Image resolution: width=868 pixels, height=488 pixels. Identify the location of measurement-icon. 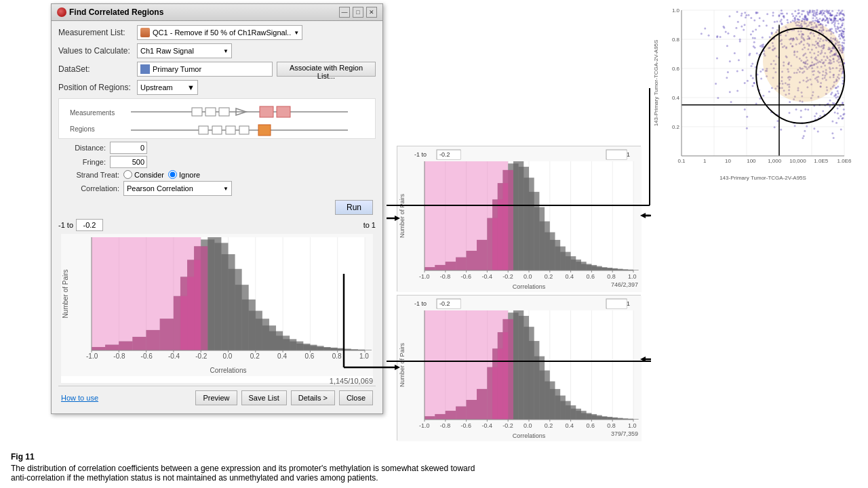
(145, 33).